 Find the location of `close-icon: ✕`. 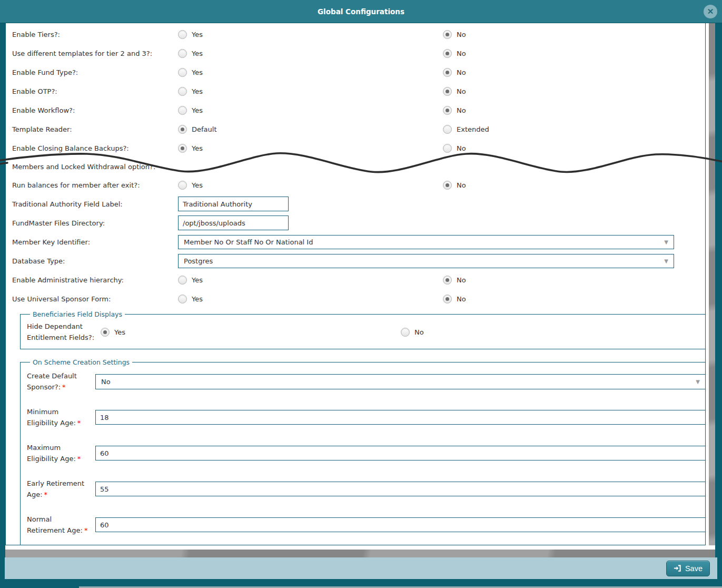

close-icon: ✕ is located at coordinates (710, 12).